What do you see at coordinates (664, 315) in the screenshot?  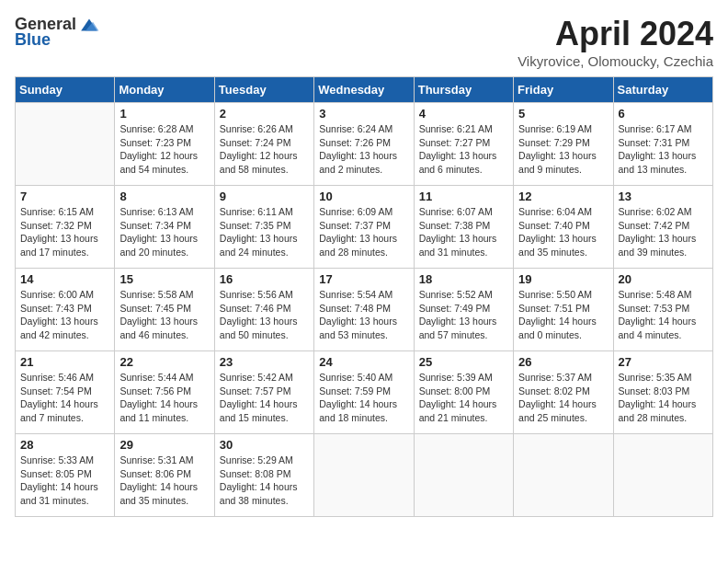 I see `day-info: Sunrise: 5:48 AM Sunset: 7:53 PM Dayligh…` at bounding box center [664, 315].